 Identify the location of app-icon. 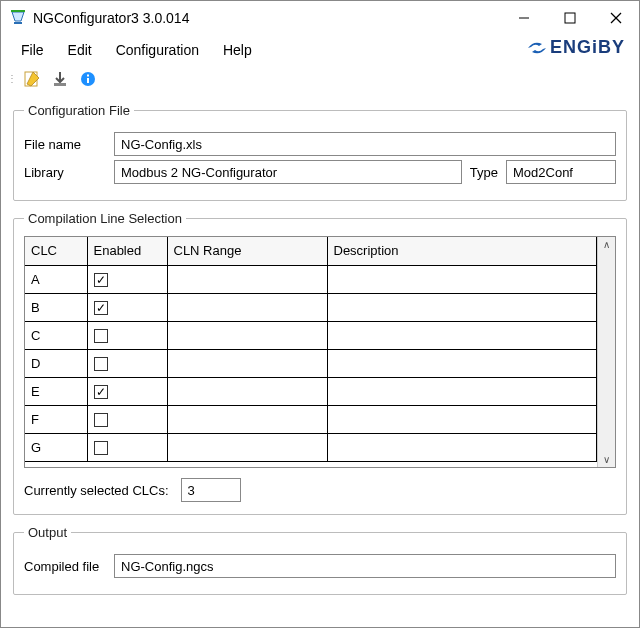
(18, 18).